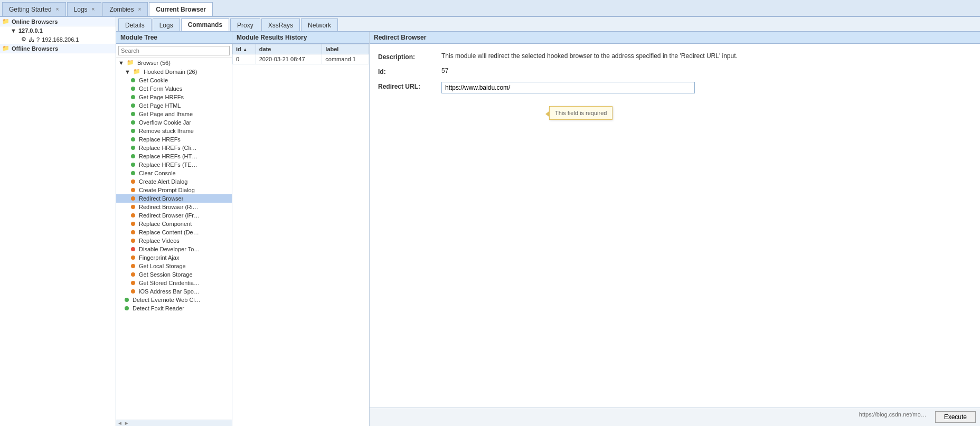 The height and width of the screenshot is (426, 980). Describe the element at coordinates (581, 113) in the screenshot. I see `validation-message: This field is required` at that location.